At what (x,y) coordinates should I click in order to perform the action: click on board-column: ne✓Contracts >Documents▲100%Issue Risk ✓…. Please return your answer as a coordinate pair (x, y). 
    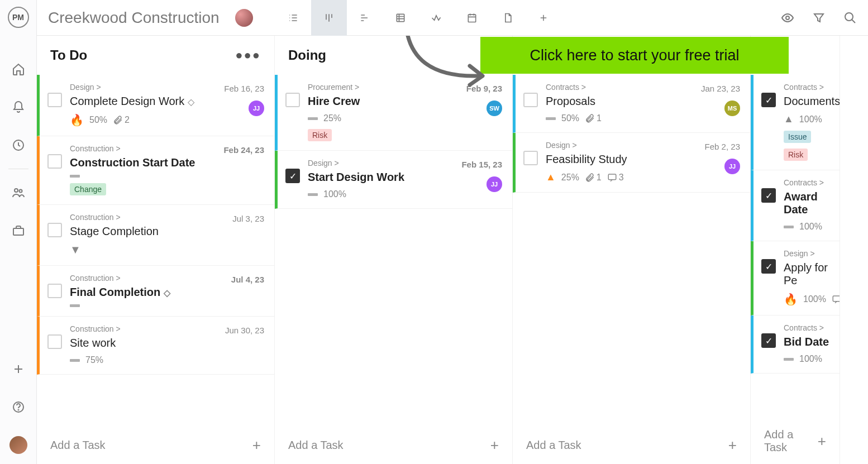
    Looking at the image, I should click on (795, 250).